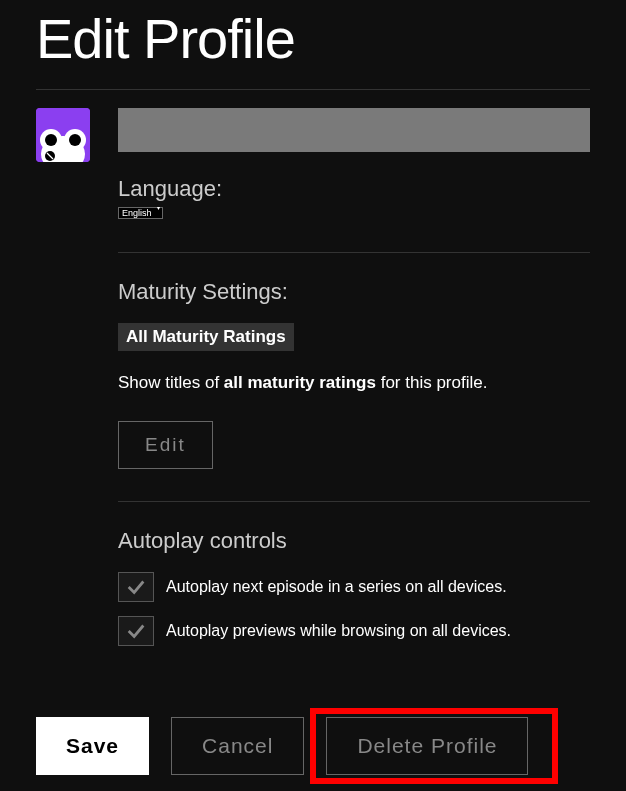 The image size is (626, 791). What do you see at coordinates (313, 45) in the screenshot?
I see `page-title: Edit Profile` at bounding box center [313, 45].